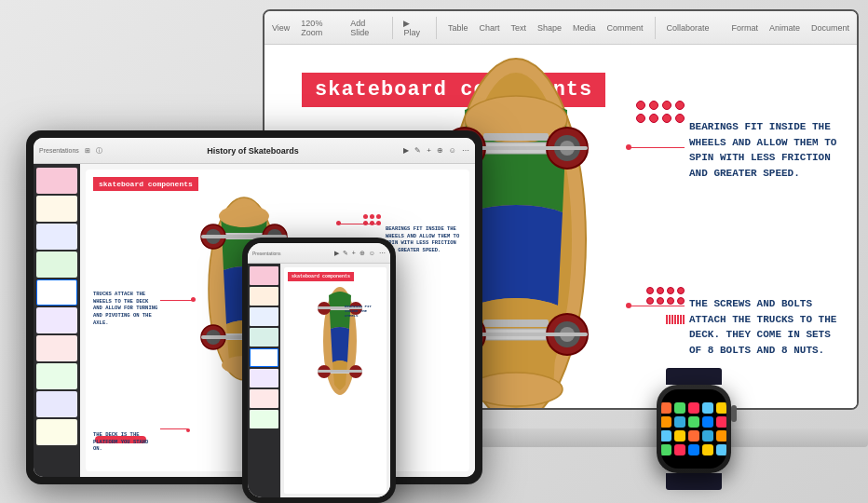 The height and width of the screenshot is (503, 868). Describe the element at coordinates (382, 253) in the screenshot. I see `iphone-more: ⋯` at that location.